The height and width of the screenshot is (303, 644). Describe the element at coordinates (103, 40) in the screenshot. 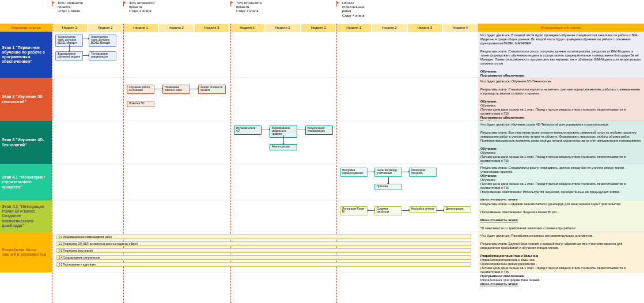

I see `task-card: Практическая часть обучения BEXEL Manage…` at that location.